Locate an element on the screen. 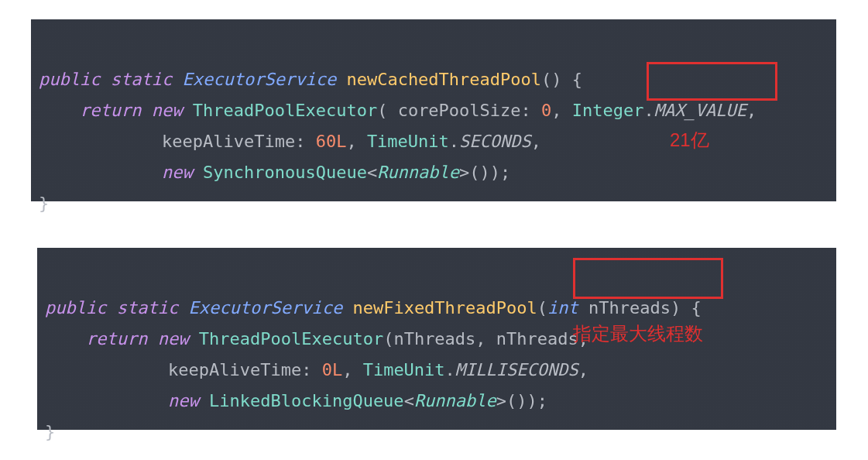 This screenshot has height=460, width=868. queue-class: LinkedBlockingQueue is located at coordinates (307, 401).